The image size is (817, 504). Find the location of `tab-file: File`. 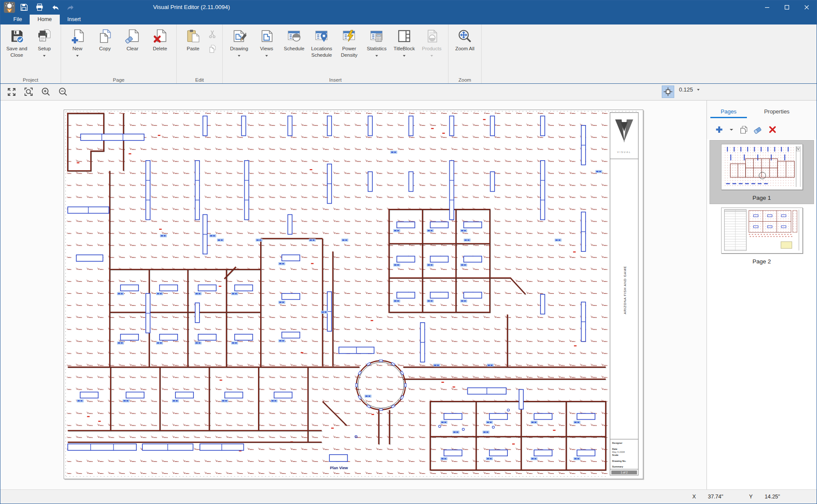

tab-file: File is located at coordinates (18, 20).